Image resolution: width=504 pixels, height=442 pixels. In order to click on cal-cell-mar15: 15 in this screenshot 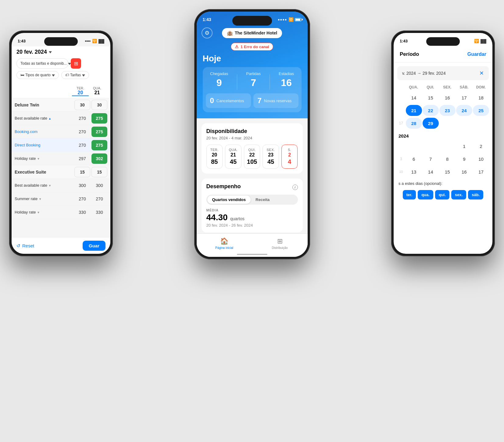, I will do `click(448, 172)`.